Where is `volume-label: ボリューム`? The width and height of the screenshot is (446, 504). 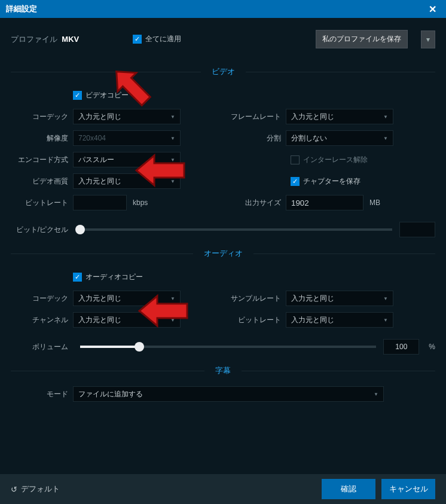 volume-label: ボリューム is located at coordinates (42, 347).